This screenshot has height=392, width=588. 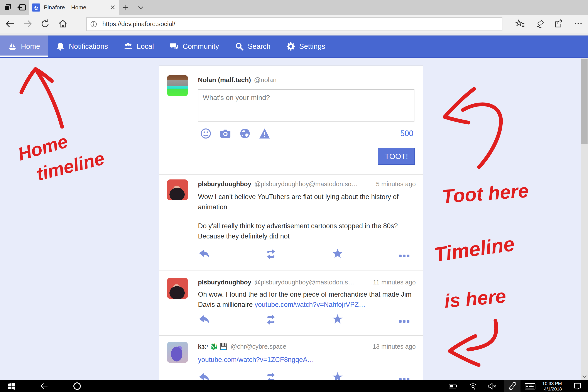 What do you see at coordinates (76, 8) in the screenshot?
I see `tab-title: Pinafore – Home` at bounding box center [76, 8].